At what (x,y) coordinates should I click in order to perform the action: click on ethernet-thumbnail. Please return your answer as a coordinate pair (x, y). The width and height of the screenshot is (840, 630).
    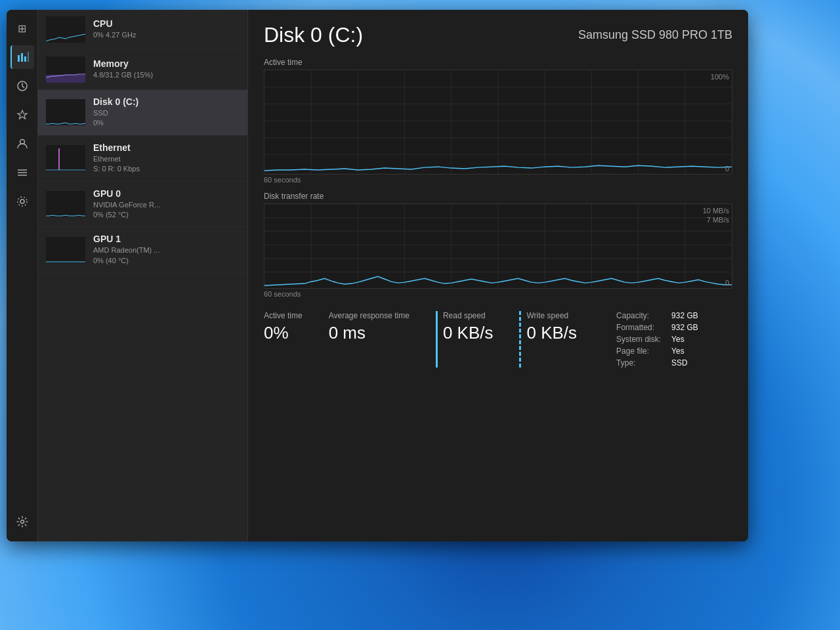
    Looking at the image, I should click on (66, 158).